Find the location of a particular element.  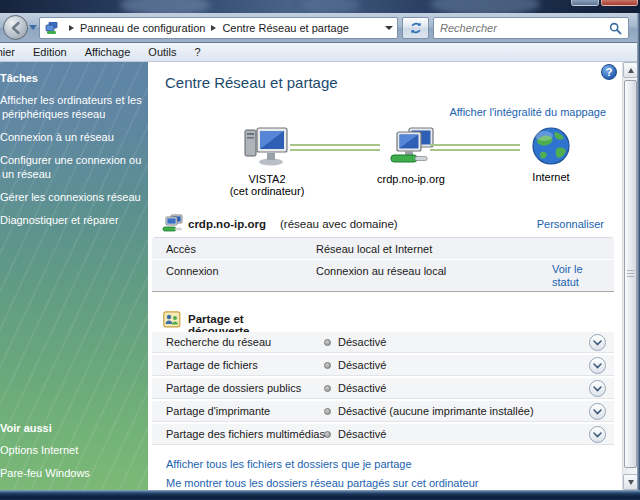

menu-item-edition: Edition is located at coordinates (50, 52).